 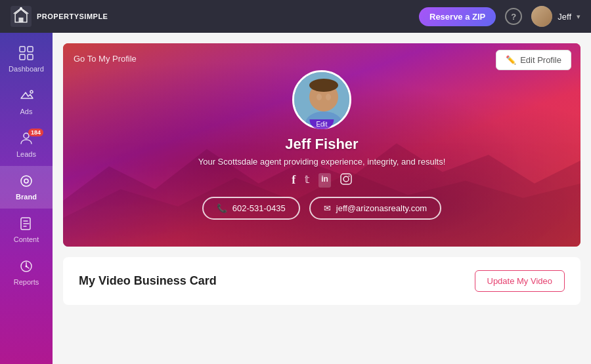 I want to click on brand-icon, so click(x=26, y=182).